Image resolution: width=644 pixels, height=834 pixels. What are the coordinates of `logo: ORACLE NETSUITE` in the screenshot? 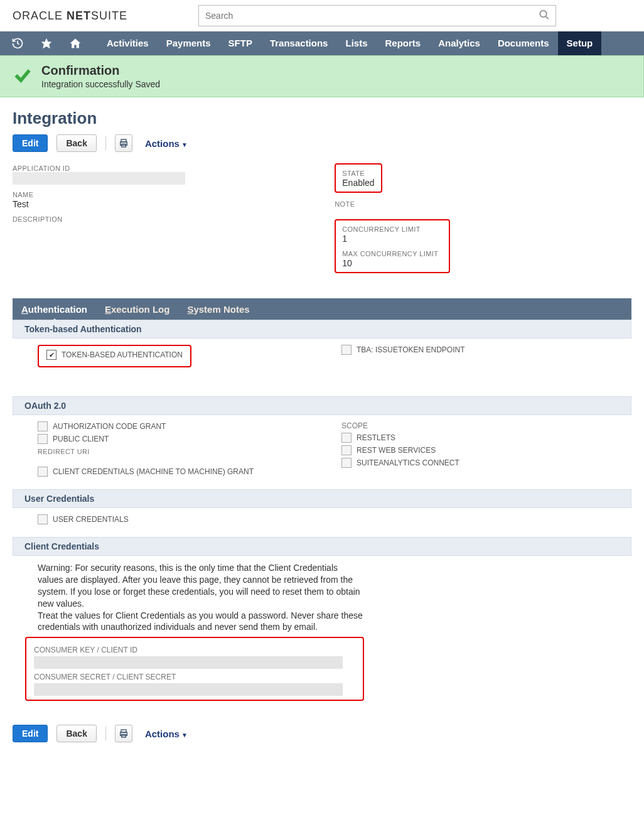 It's located at (70, 16).